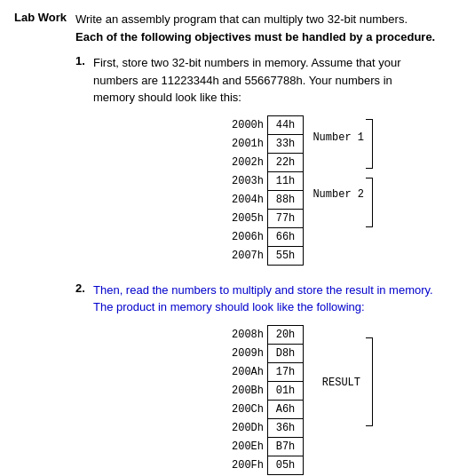 This screenshot has width=451, height=476. What do you see at coordinates (82, 288) in the screenshot?
I see `obj-num-2: 2.` at bounding box center [82, 288].